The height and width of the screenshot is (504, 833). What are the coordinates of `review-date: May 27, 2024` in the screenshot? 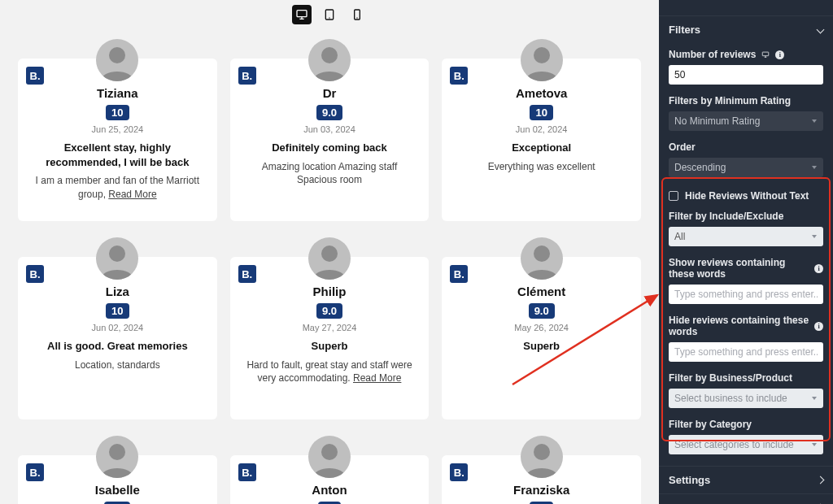 It's located at (330, 328).